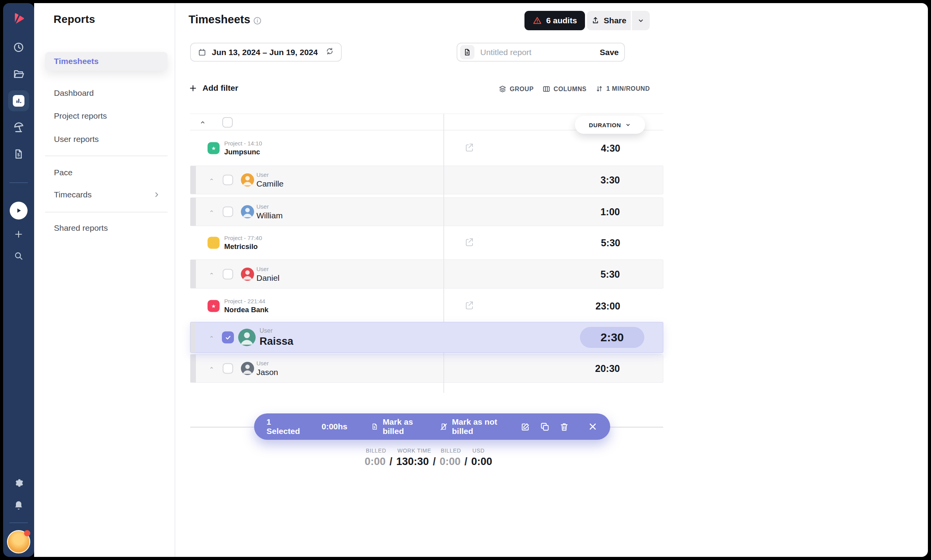 The height and width of the screenshot is (560, 931). I want to click on search-icon, so click(19, 256).